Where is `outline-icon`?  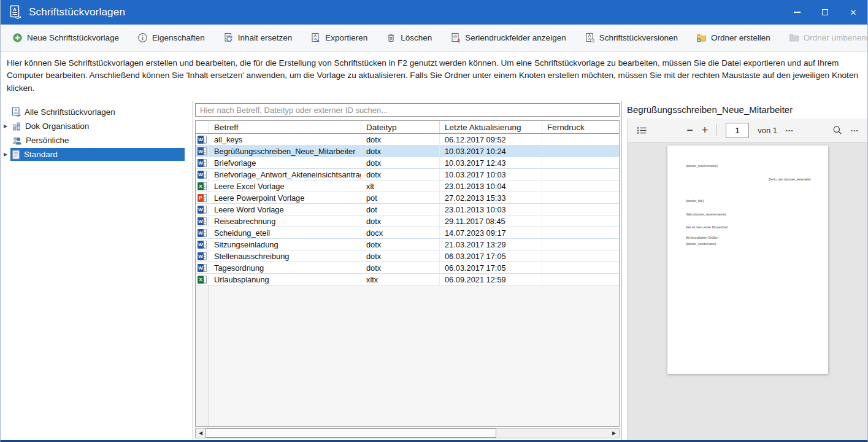
outline-icon is located at coordinates (642, 130).